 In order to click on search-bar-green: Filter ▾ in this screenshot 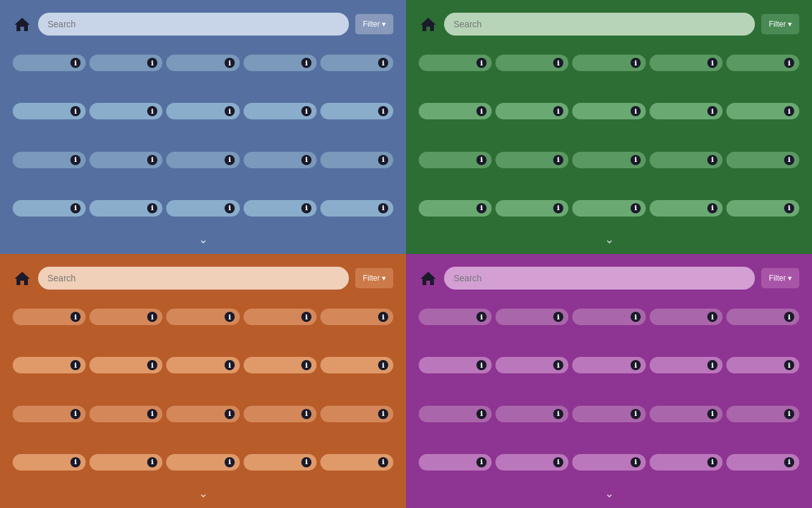, I will do `click(609, 24)`.